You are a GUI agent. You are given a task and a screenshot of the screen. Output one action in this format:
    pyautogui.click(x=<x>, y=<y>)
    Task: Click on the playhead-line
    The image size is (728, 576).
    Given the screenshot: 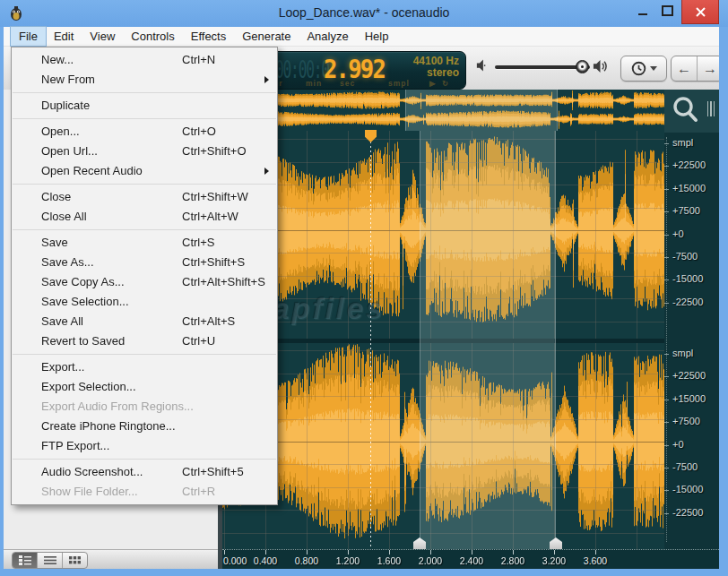 What is the action you would take?
    pyautogui.click(x=371, y=346)
    